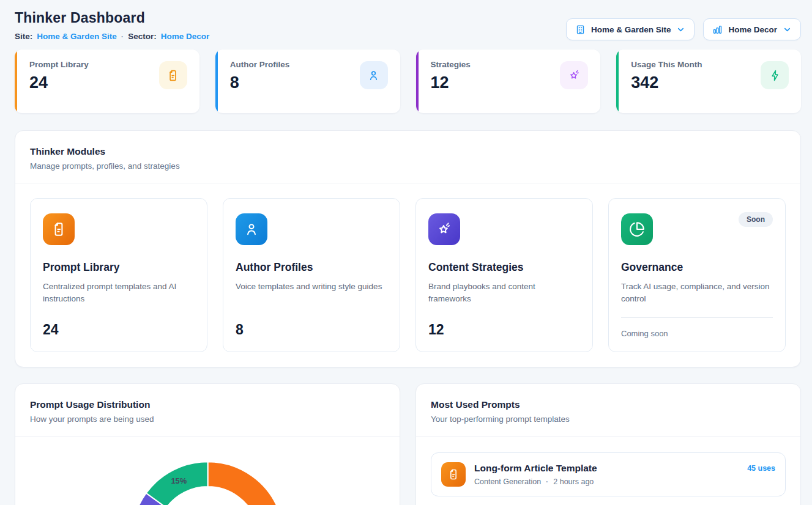  I want to click on header-controls: Home & Garden Site Home Decor, so click(683, 29).